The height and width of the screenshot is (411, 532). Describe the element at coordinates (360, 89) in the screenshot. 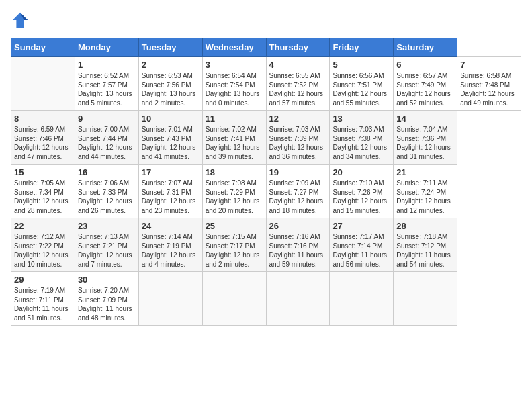

I see `cell-info: Sunrise: 6:56 AMSunset: 7:51 PMDaylight:…` at that location.